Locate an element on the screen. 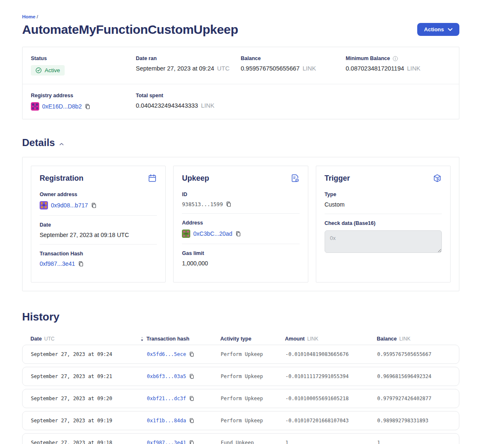 The width and height of the screenshot is (504, 444). registry-address-link: 0xE16D...D8b2 is located at coordinates (62, 106).